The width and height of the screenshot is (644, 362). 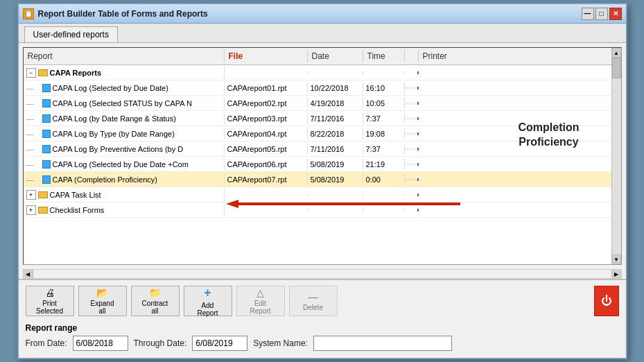 What do you see at coordinates (261, 301) in the screenshot?
I see `edit-report-button: △ EditReport` at bounding box center [261, 301].